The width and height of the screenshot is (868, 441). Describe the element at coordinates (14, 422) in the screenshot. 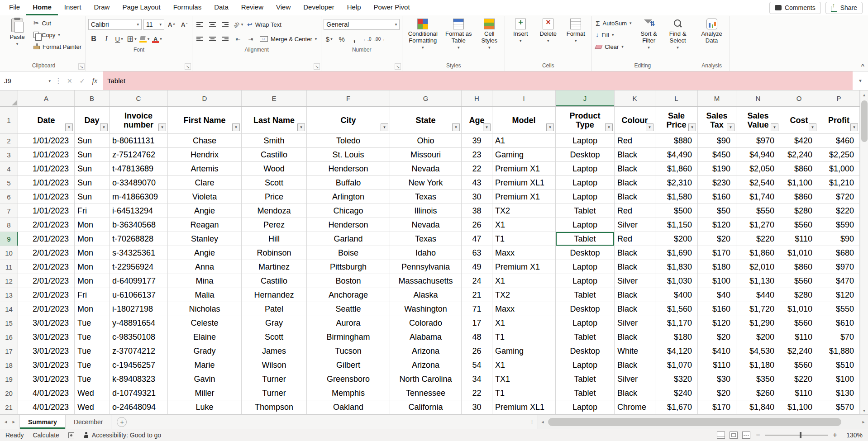

I see `sheet-nav-right-arrow: ▸` at that location.